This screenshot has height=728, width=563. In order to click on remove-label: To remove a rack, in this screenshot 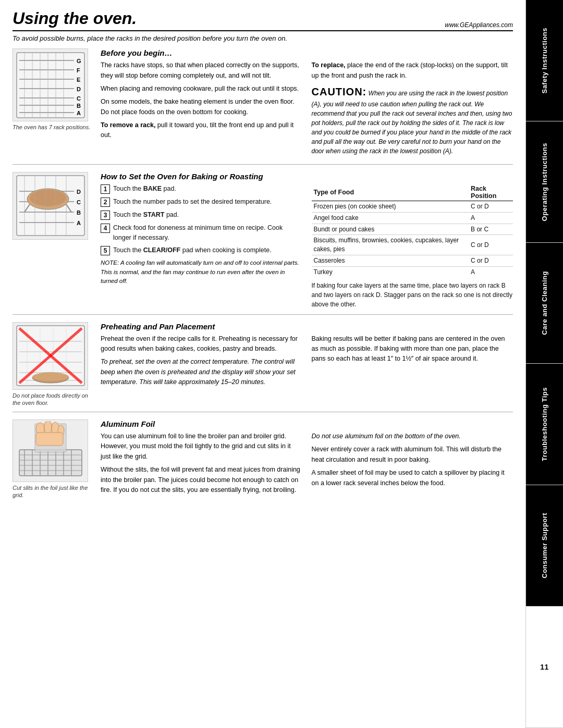, I will do `click(128, 125)`.